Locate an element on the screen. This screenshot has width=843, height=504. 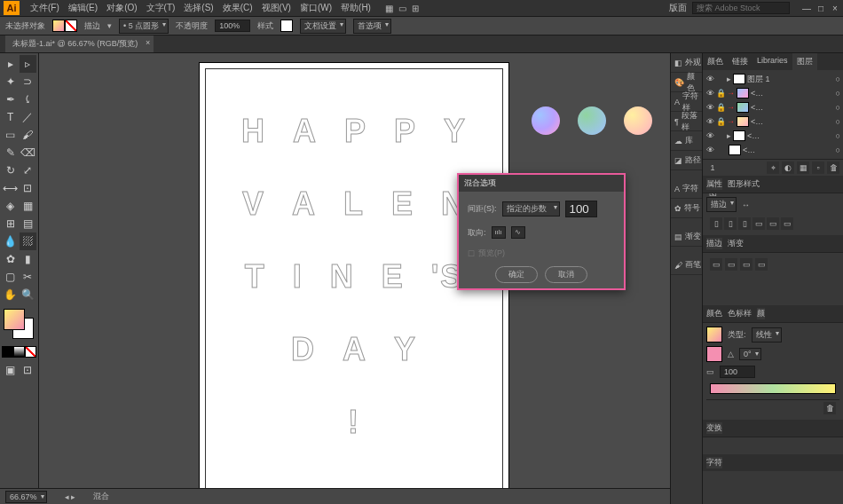
gradient-circles is located at coordinates (592, 121).